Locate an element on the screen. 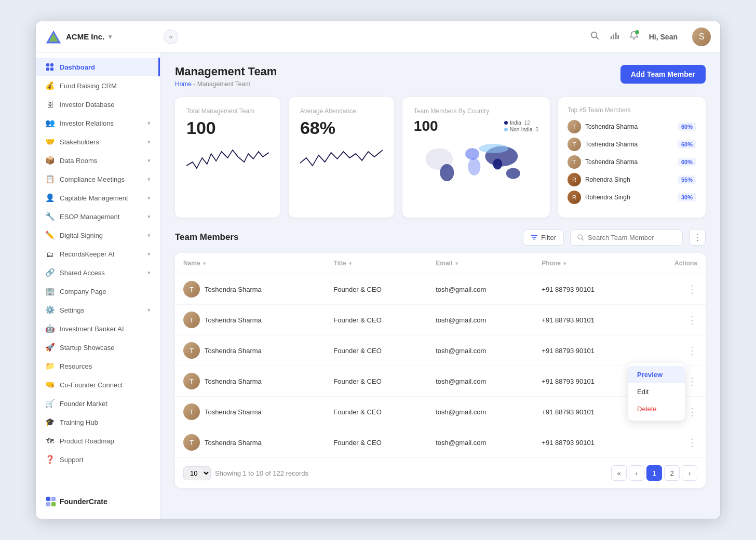 The width and height of the screenshot is (756, 540). investor-rel-icon: 👥 is located at coordinates (50, 123).